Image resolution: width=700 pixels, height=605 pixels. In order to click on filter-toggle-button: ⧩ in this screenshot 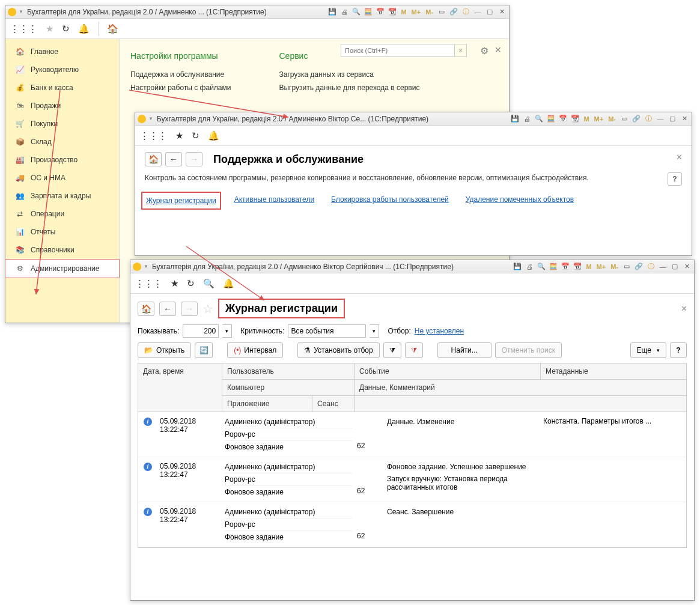, I will do `click(392, 350)`.